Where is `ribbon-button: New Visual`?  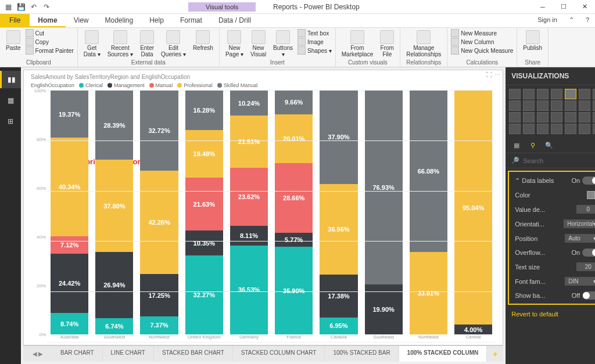 ribbon-button: New Visual is located at coordinates (258, 44).